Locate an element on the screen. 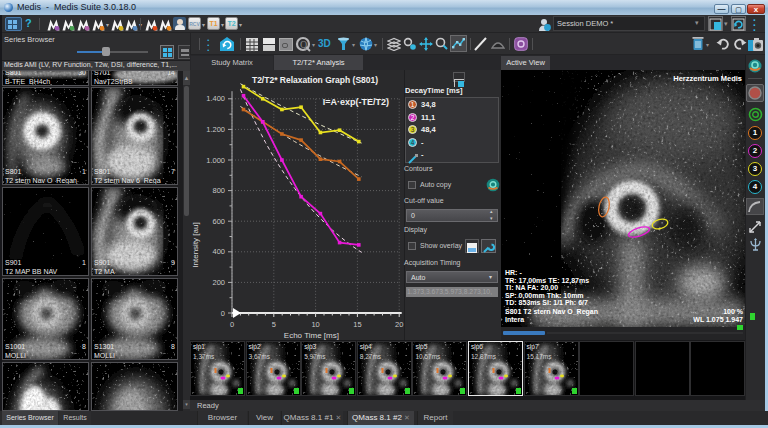  svg-text: 10 is located at coordinates (315, 324).